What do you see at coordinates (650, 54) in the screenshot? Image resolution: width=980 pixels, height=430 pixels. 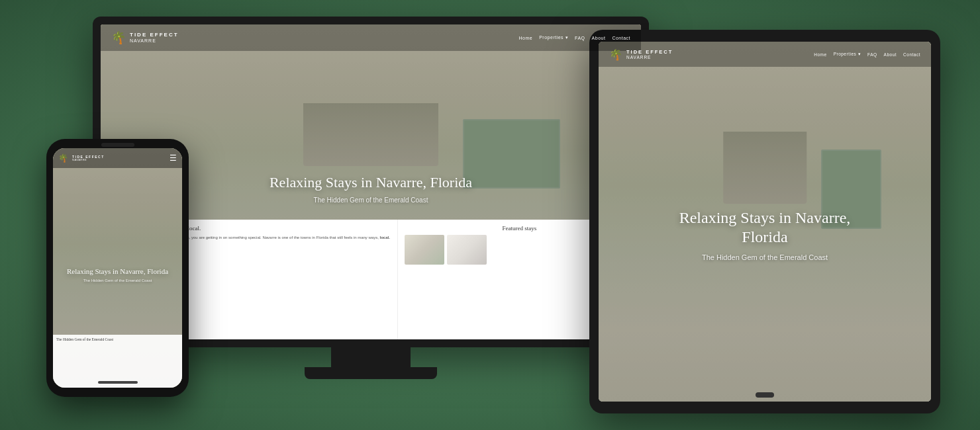 I see `tablet-logo-text: TIDE EFFECT NAVARRE` at bounding box center [650, 54].